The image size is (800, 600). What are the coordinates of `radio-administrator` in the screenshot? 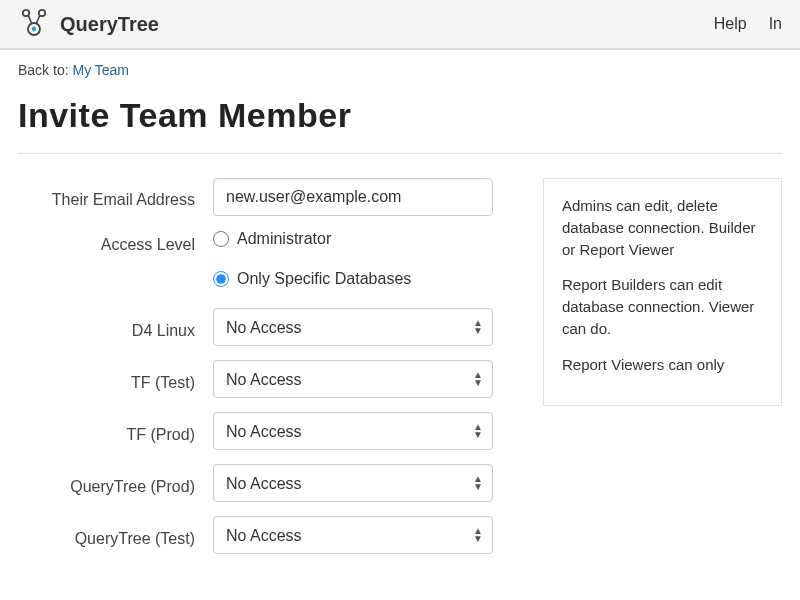 It's located at (221, 239).